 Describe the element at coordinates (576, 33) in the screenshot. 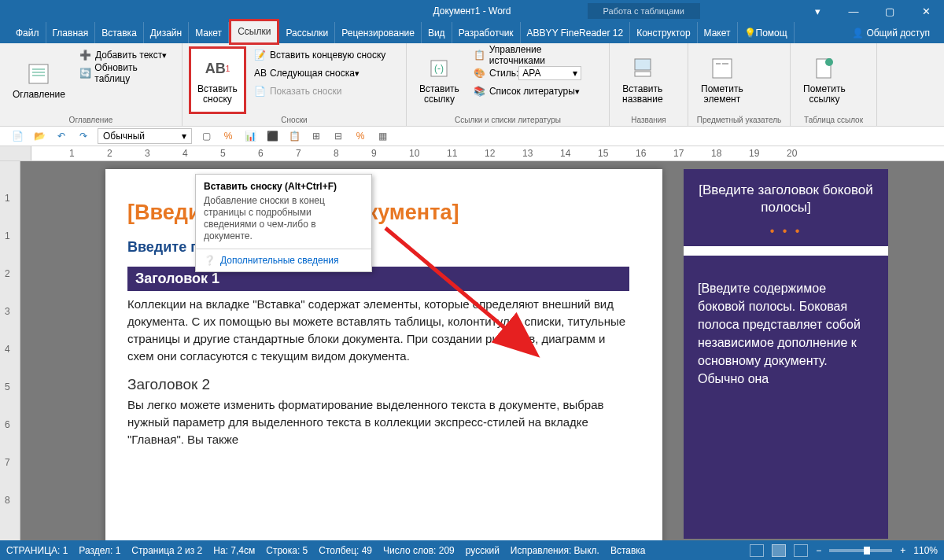

I see `menu-abbyy: ABBYY FineReader 12` at that location.